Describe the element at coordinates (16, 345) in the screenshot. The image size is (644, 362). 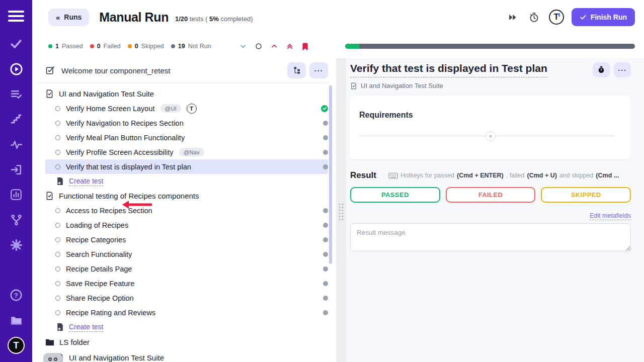
I see `sidebar-brand-logo: T` at that location.